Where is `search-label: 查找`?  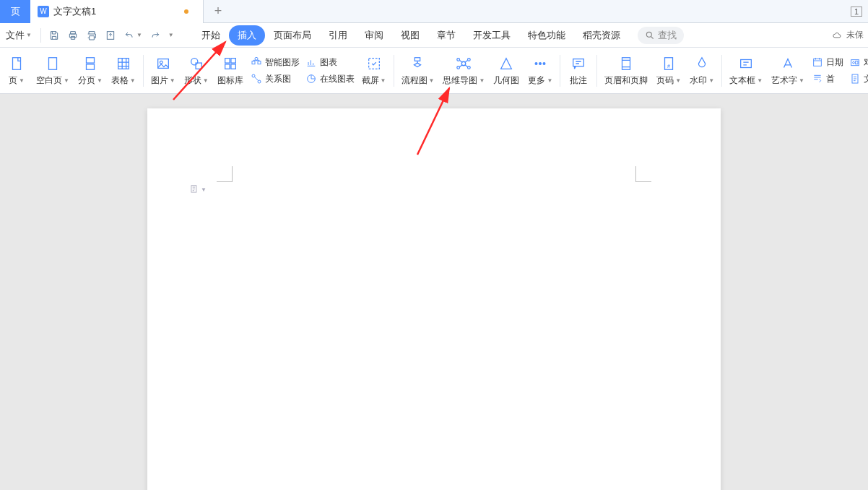 search-label: 查找 is located at coordinates (667, 35).